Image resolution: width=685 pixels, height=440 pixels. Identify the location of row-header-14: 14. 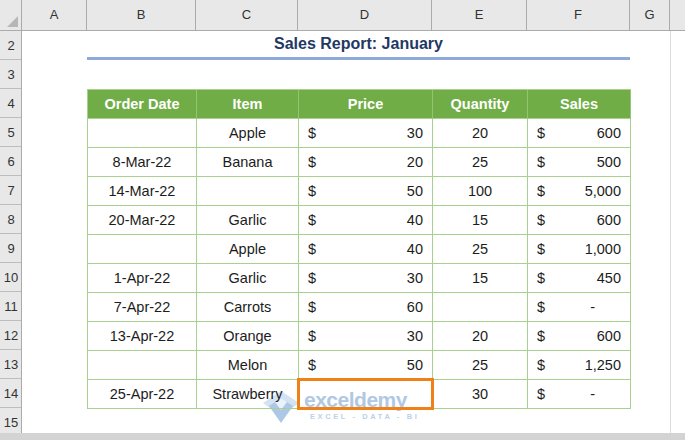
(11, 394).